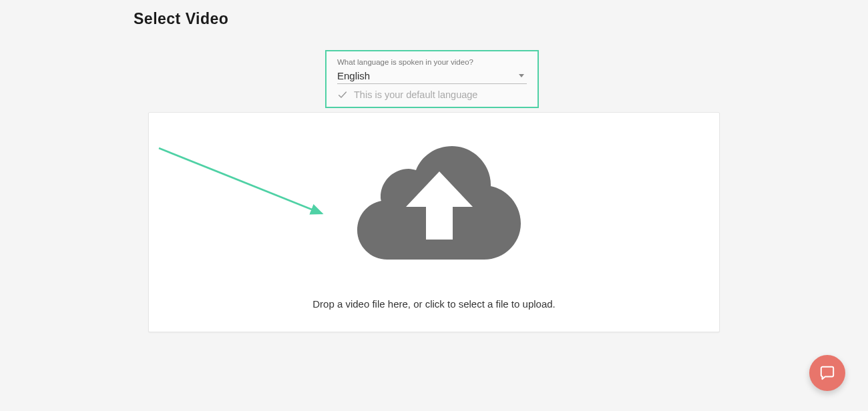 The width and height of the screenshot is (868, 411). What do you see at coordinates (521, 76) in the screenshot?
I see `chevron-down-icon` at bounding box center [521, 76].